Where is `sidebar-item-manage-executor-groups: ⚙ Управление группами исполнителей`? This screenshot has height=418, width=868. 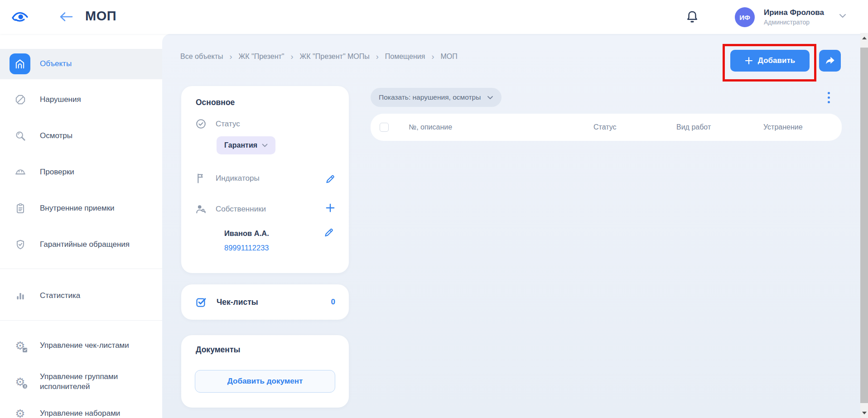
sidebar-item-manage-executor-groups: ⚙ Управление группами исполнителей is located at coordinates (81, 382).